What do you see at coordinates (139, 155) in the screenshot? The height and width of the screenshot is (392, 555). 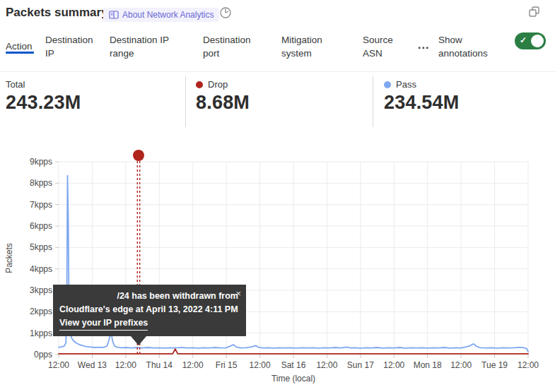 I see `annotation-marker-dot` at bounding box center [139, 155].